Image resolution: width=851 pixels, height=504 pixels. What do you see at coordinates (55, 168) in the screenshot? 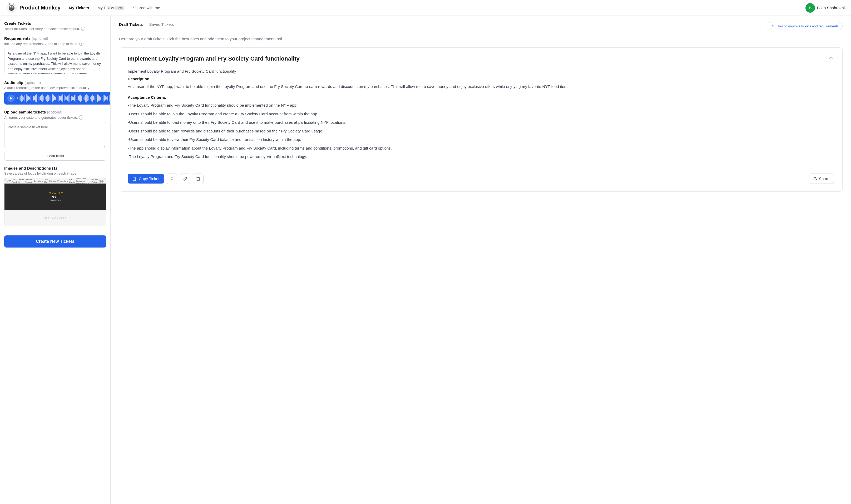
I see `images-label: Images and Descriptions (1)` at bounding box center [55, 168].